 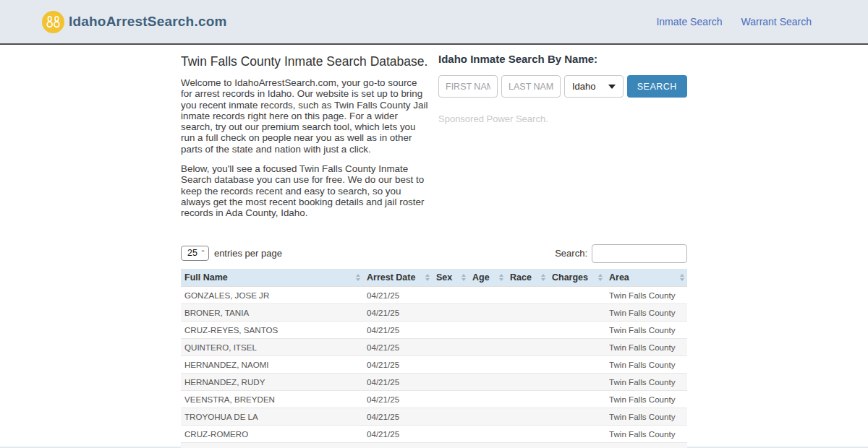 I want to click on table-row: GONZALES, JOSE JR04/21/25Twin Falls Coun…, so click(x=434, y=296).